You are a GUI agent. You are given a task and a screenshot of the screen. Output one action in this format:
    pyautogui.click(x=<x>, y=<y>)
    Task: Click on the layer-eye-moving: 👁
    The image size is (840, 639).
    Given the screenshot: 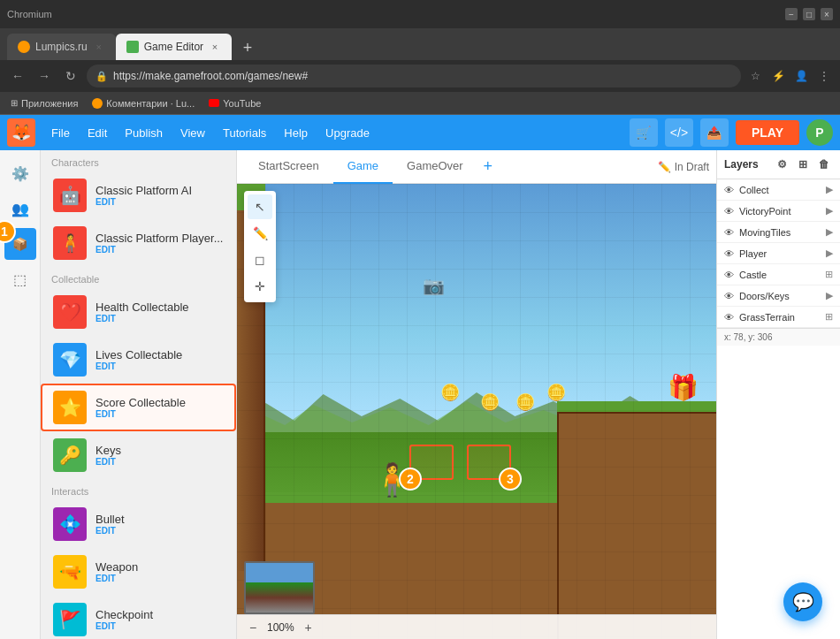 What is the action you would take?
    pyautogui.click(x=729, y=232)
    